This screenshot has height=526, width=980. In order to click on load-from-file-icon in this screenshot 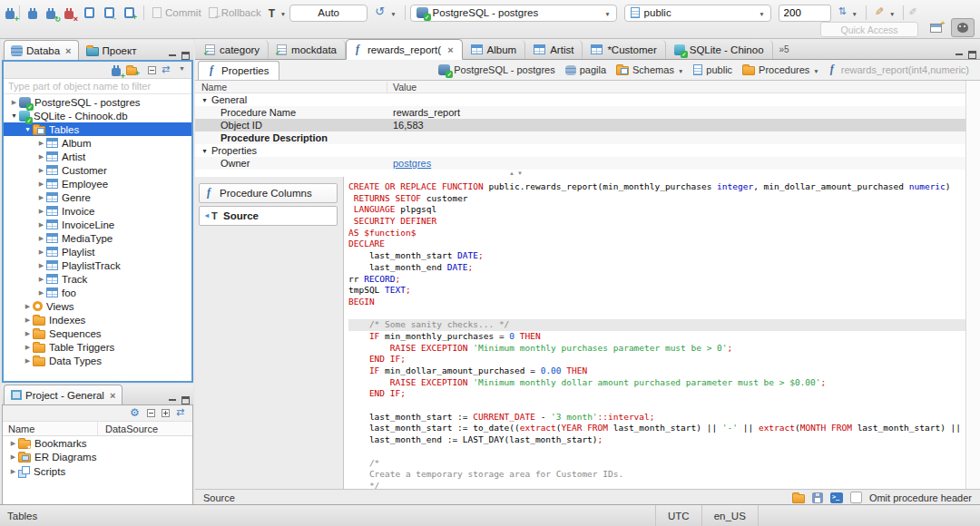, I will do `click(799, 499)`.